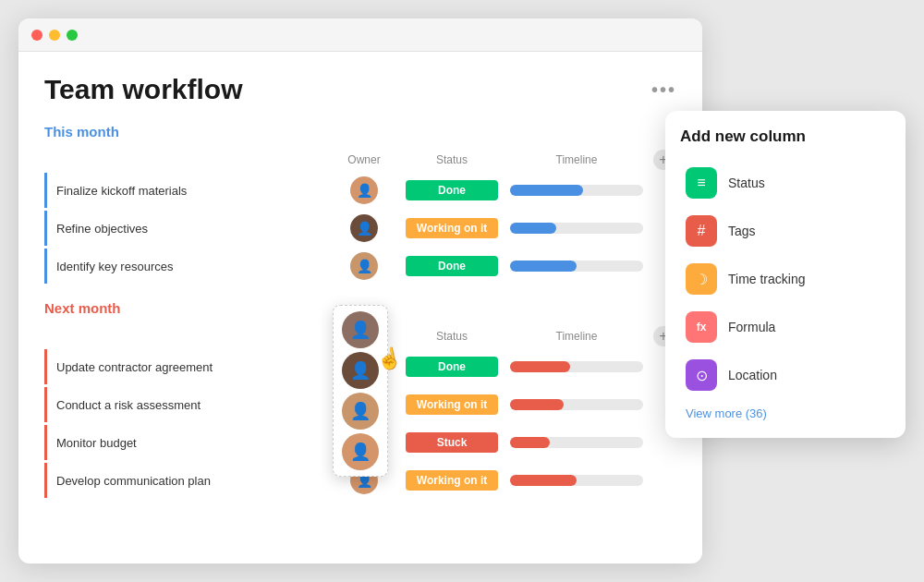  What do you see at coordinates (187, 190) in the screenshot?
I see `task-name: Finalize kickoff materials` at bounding box center [187, 190].